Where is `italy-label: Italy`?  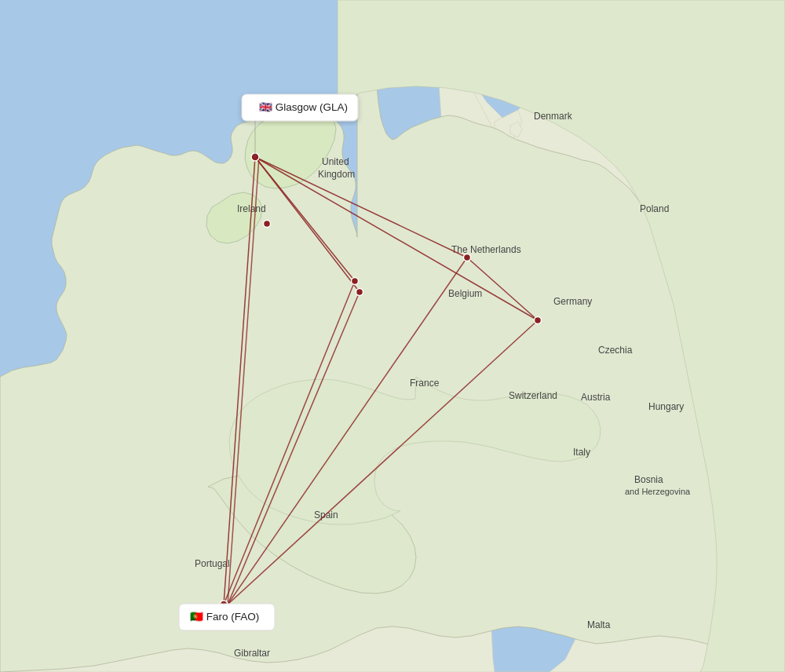 italy-label: Italy is located at coordinates (582, 452).